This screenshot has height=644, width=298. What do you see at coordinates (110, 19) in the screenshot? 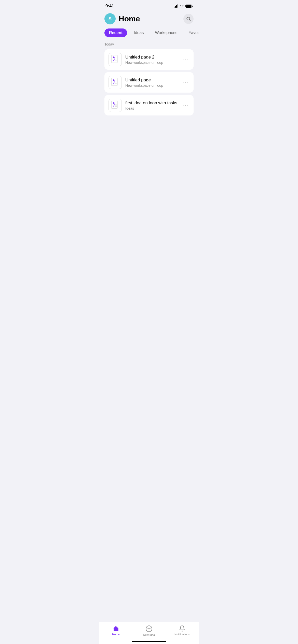
I see `avatar: S` at bounding box center [110, 19].